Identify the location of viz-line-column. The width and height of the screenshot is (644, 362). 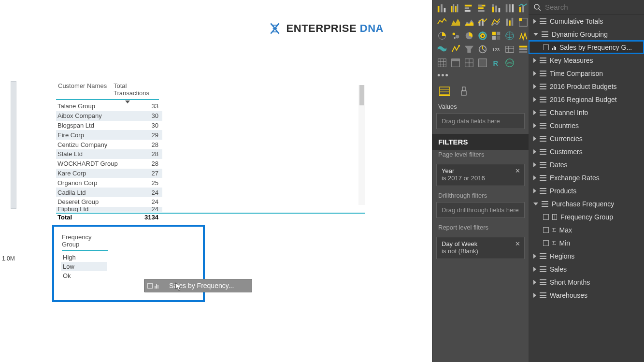
(483, 22).